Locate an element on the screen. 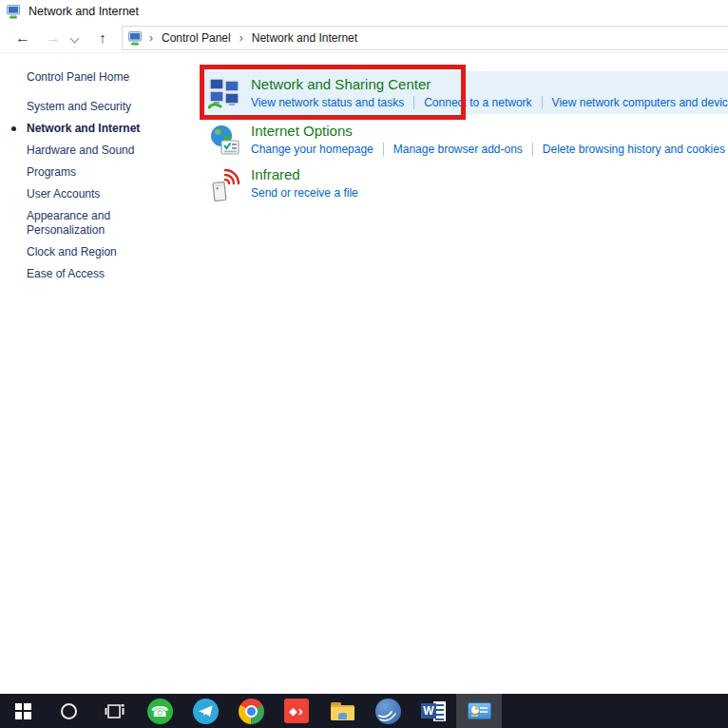 The image size is (728, 728). link-connect-to-a-network: Connect to a network is located at coordinates (472, 103).